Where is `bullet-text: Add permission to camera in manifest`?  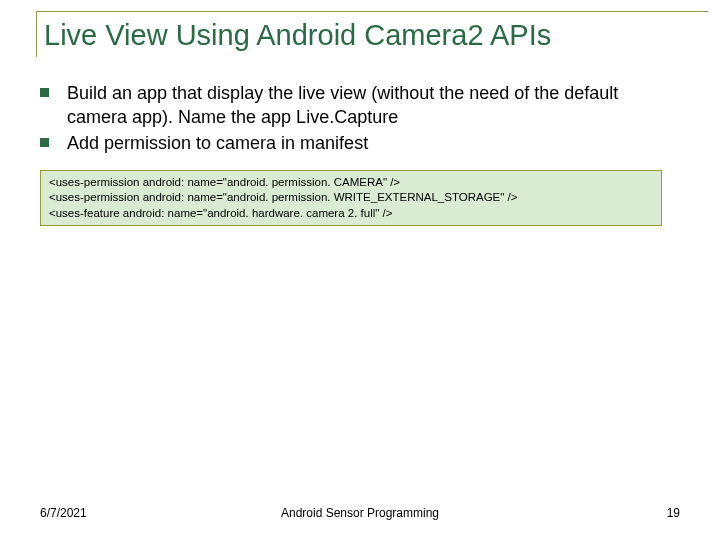
bullet-text: Add permission to camera in manifest is located at coordinates (218, 143).